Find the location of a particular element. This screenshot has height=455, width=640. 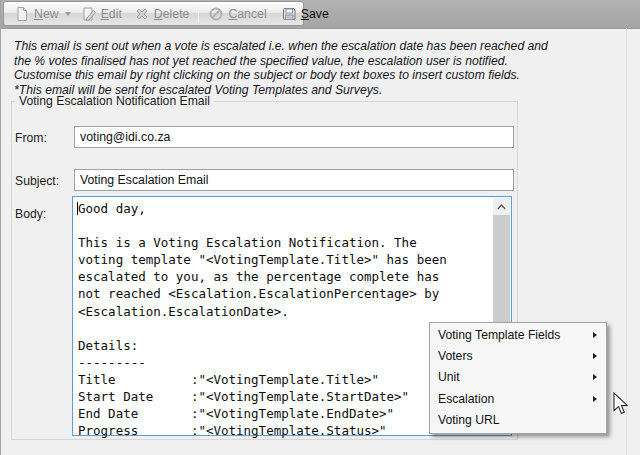

scrollbar-up-arrow-icon is located at coordinates (502, 206).